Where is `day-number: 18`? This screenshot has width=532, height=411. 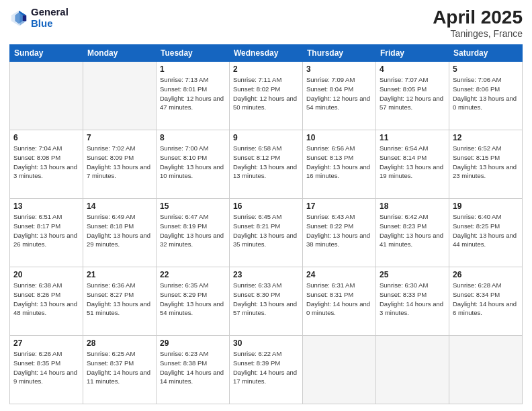 day-number: 18 is located at coordinates (412, 206).